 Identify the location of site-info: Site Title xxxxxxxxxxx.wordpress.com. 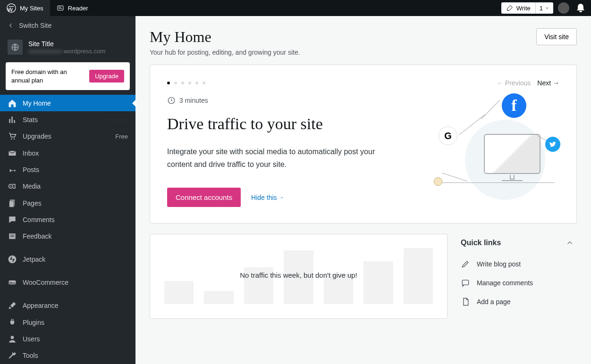
(68, 48).